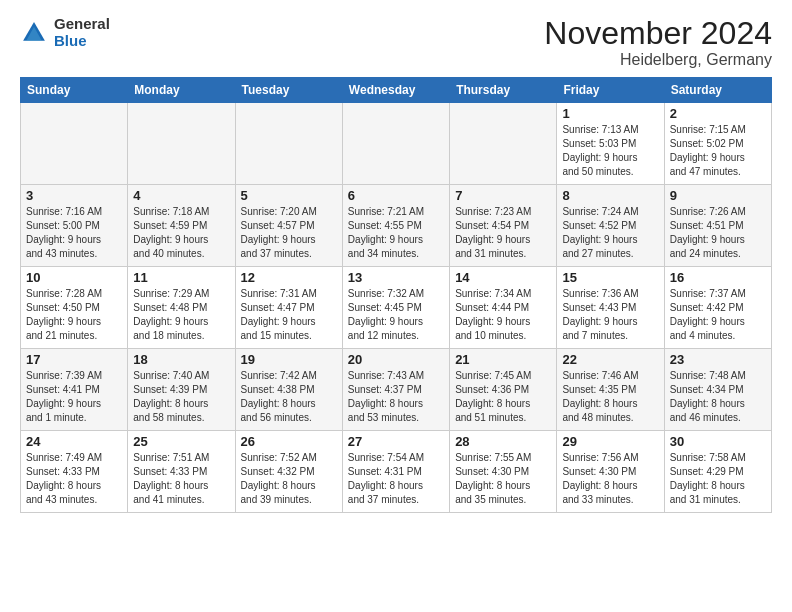  What do you see at coordinates (396, 397) in the screenshot?
I see `day-info: Sunrise: 7:43 AM Sunset: 4:37 PM Dayligh…` at bounding box center [396, 397].